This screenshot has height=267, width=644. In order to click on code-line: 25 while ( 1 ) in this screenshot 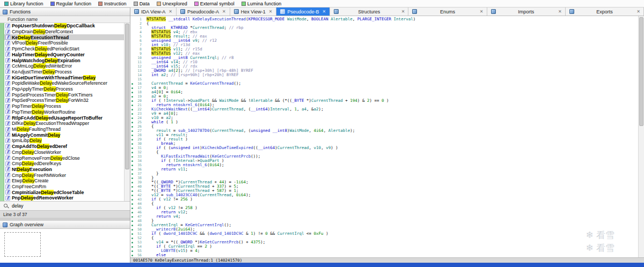, I will do `click(384, 122)`.